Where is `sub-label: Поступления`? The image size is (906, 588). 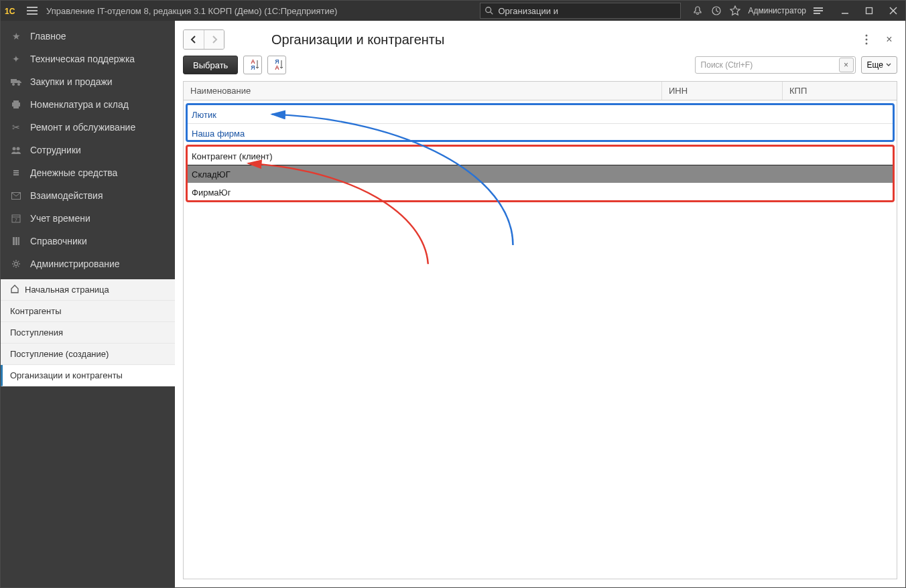 sub-label: Поступления is located at coordinates (36, 332).